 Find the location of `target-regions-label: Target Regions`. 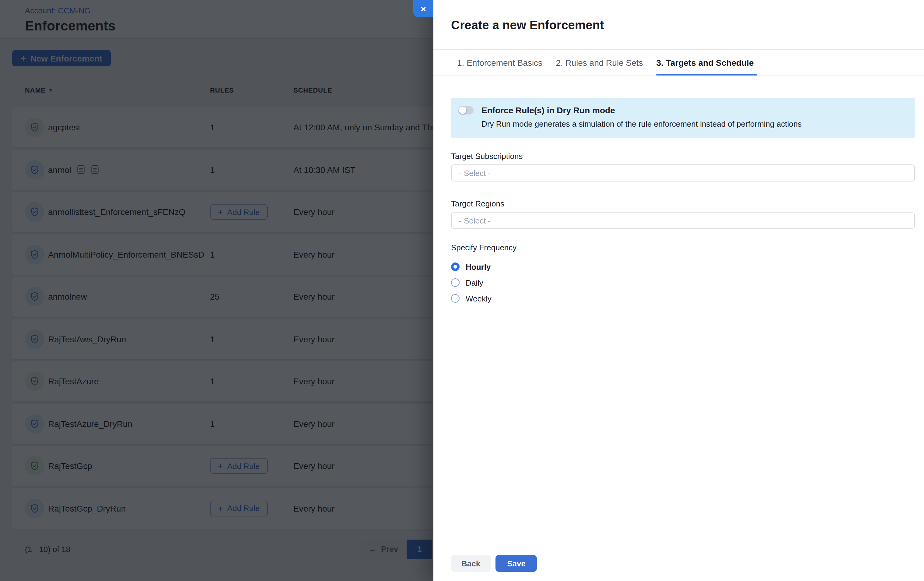

target-regions-label: Target Regions is located at coordinates (683, 204).